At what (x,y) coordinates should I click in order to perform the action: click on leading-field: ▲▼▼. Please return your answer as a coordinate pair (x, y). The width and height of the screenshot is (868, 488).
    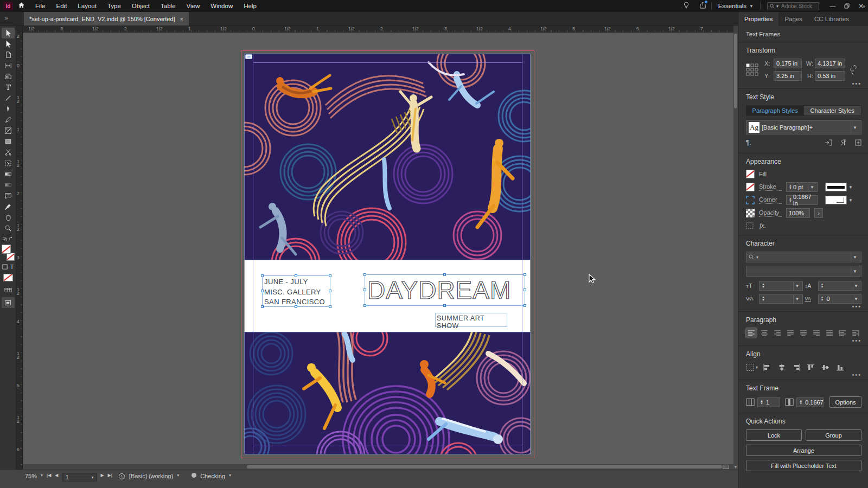
    Looking at the image, I should click on (840, 286).